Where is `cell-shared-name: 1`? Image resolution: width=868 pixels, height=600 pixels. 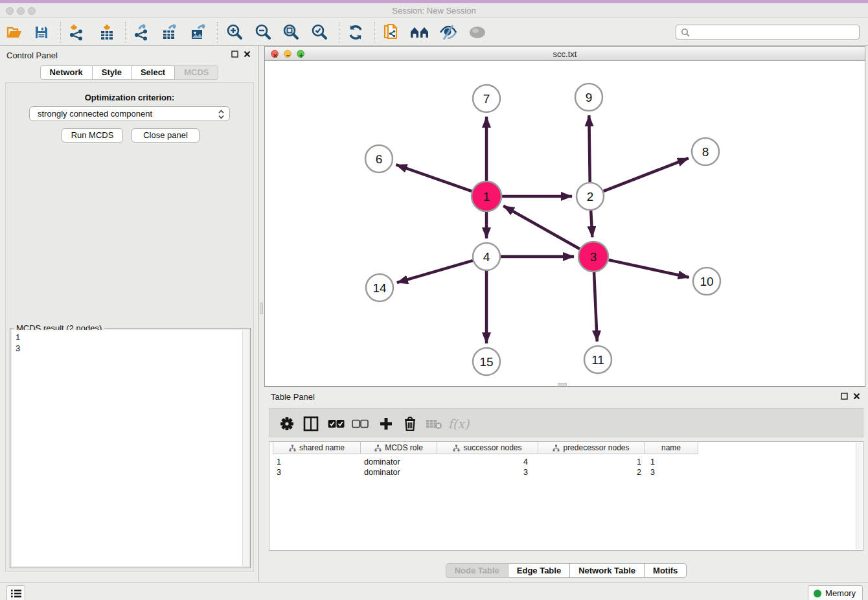
cell-shared-name: 1 is located at coordinates (317, 462).